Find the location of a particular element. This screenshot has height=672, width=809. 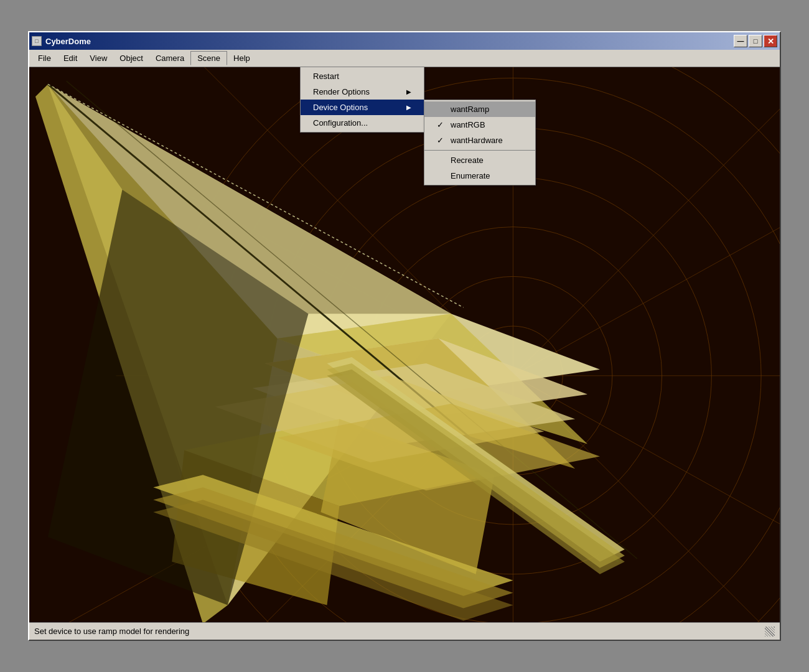

title-bar: □ CyberDome — □ ✕ is located at coordinates (404, 41).